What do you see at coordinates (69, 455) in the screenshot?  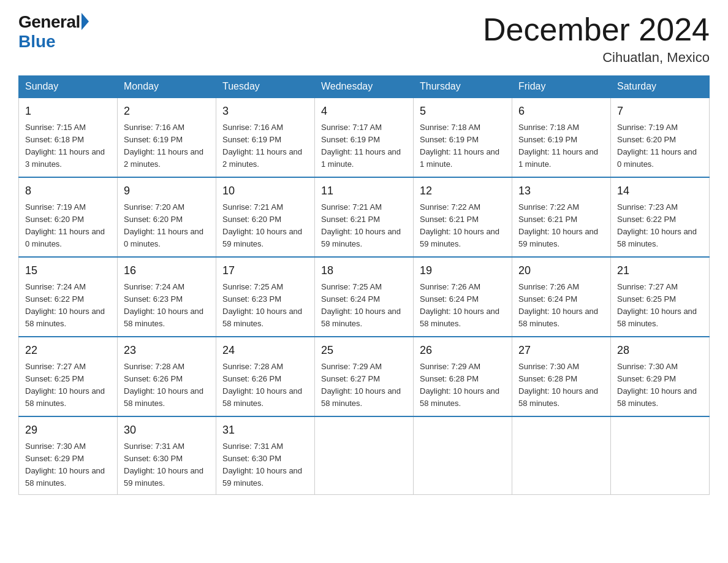 I see `calendar-cell: 29 Sunrise: 7:30 AMSunset: 6:29 PMDaylig…` at bounding box center [69, 455].